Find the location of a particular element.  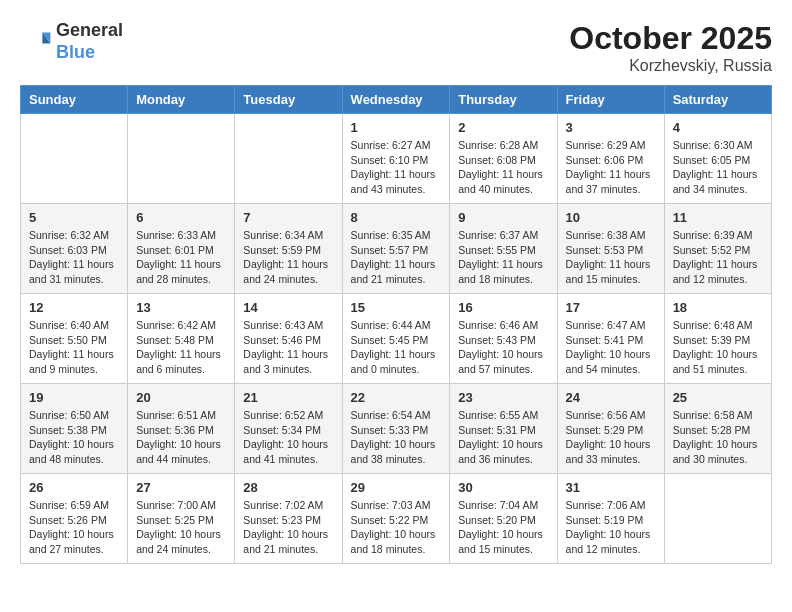

day-number: 28 is located at coordinates (288, 488).